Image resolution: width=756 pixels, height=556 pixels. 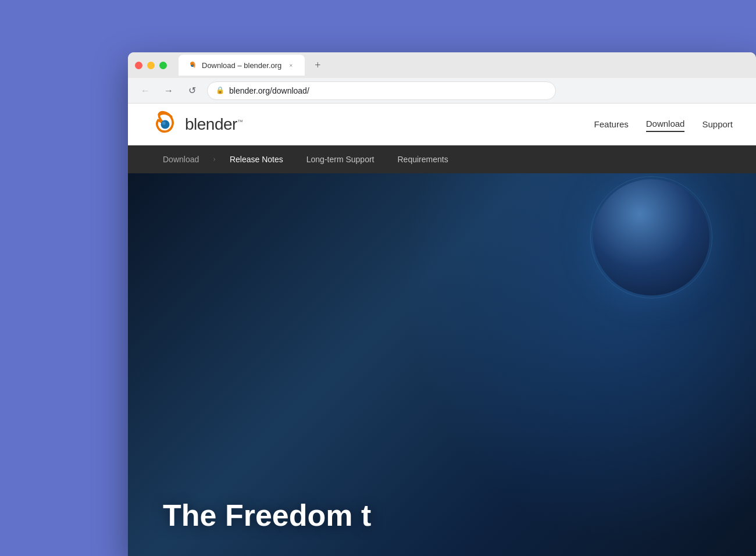 I want to click on tab-close-button: ×, so click(x=291, y=65).